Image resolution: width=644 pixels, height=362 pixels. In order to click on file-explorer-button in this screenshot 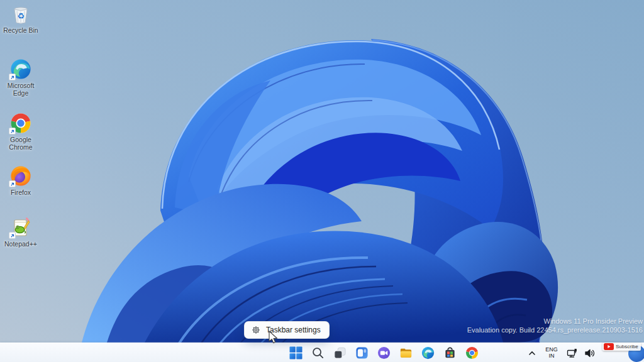, I will do `click(406, 353)`.